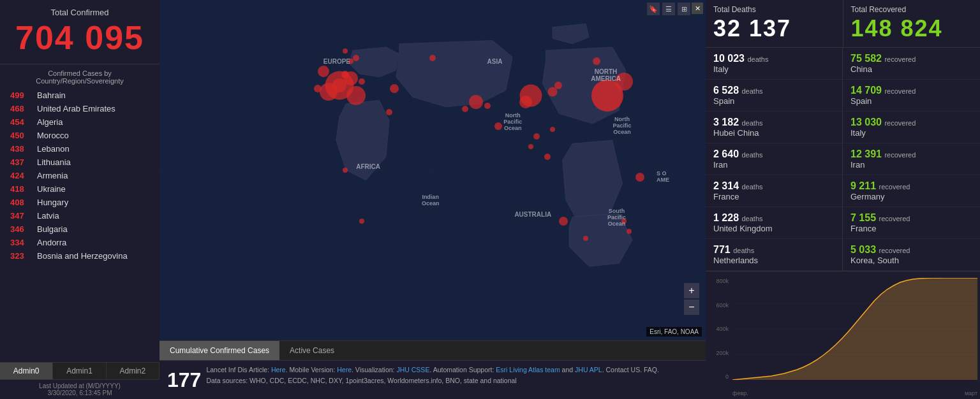 This screenshot has width=980, height=399. I want to click on country-item: 438Lebanon, so click(80, 149).